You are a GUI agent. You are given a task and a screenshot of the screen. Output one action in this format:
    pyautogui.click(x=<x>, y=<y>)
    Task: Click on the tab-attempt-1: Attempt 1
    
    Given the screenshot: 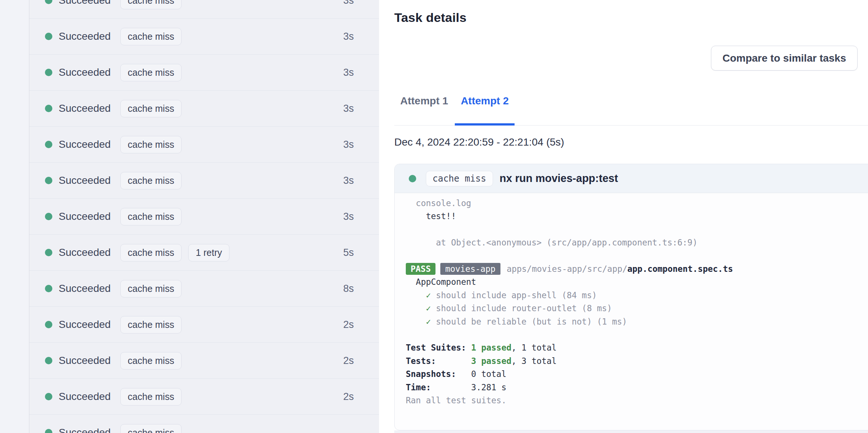 What is the action you would take?
    pyautogui.click(x=424, y=109)
    